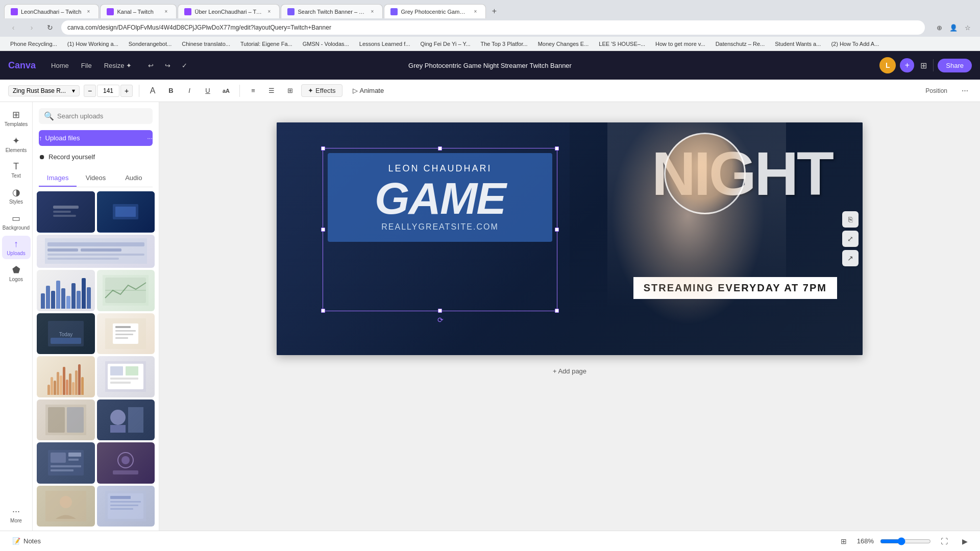 This screenshot has width=980, height=551. What do you see at coordinates (850, 219) in the screenshot?
I see `copy-canvas-btn: ⎘` at bounding box center [850, 219].